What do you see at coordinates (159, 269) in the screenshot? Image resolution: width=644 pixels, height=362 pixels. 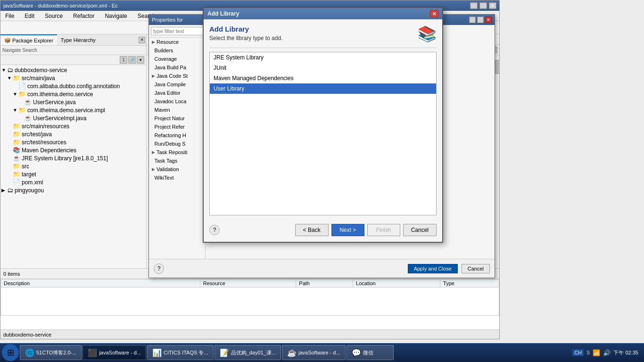 I see `help-btn: ?` at bounding box center [159, 269].